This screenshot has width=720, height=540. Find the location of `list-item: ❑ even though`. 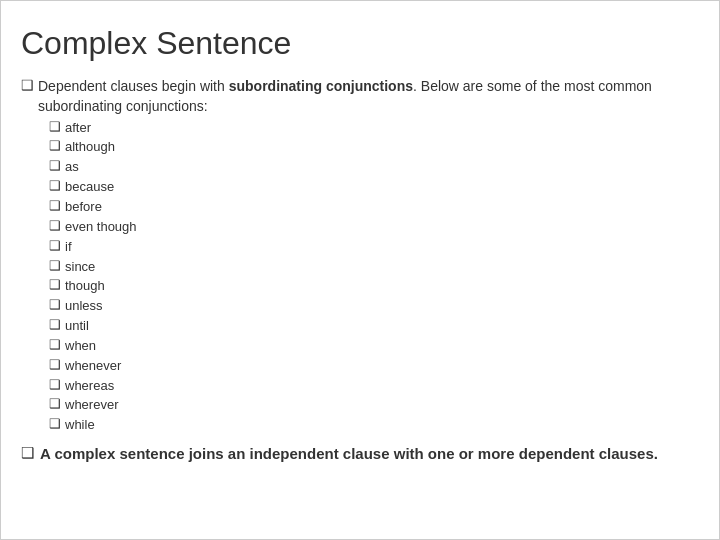

list-item: ❑ even though is located at coordinates (370, 228).